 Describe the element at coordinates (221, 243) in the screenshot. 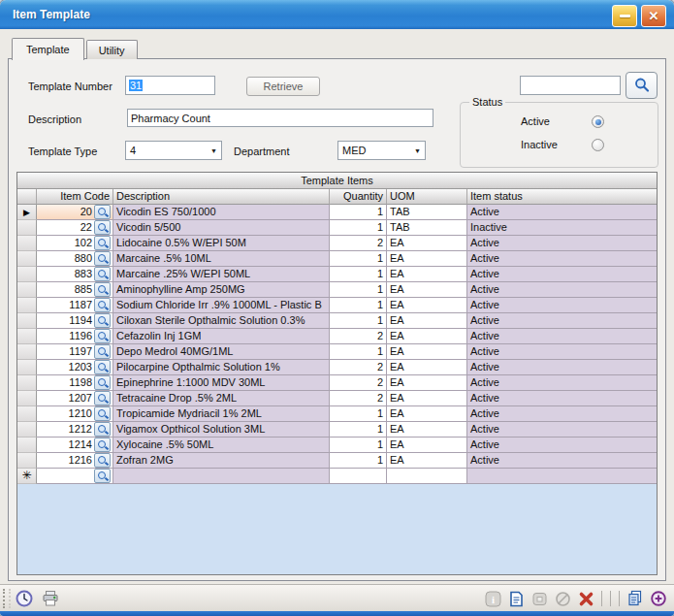

I see `description-cell: Lidocaine 0.5% W/EPI 50M` at that location.